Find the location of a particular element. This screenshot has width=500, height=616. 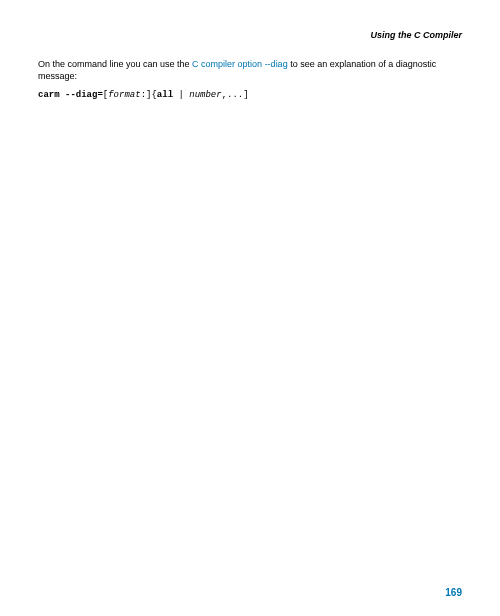

code-all: all is located at coordinates (165, 95).